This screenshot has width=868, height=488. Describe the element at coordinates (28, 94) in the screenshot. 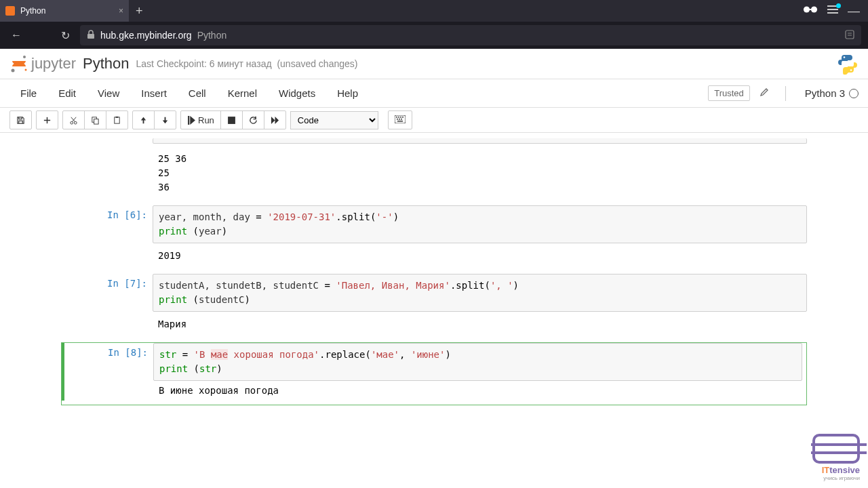

I see `menu-file: File` at that location.